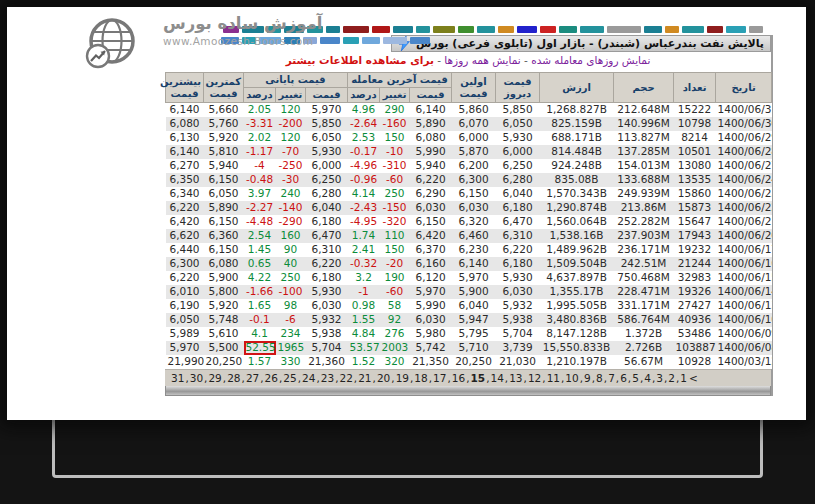 The height and width of the screenshot is (504, 815). What do you see at coordinates (695, 152) in the screenshot?
I see `cell-count: 10501` at bounding box center [695, 152].